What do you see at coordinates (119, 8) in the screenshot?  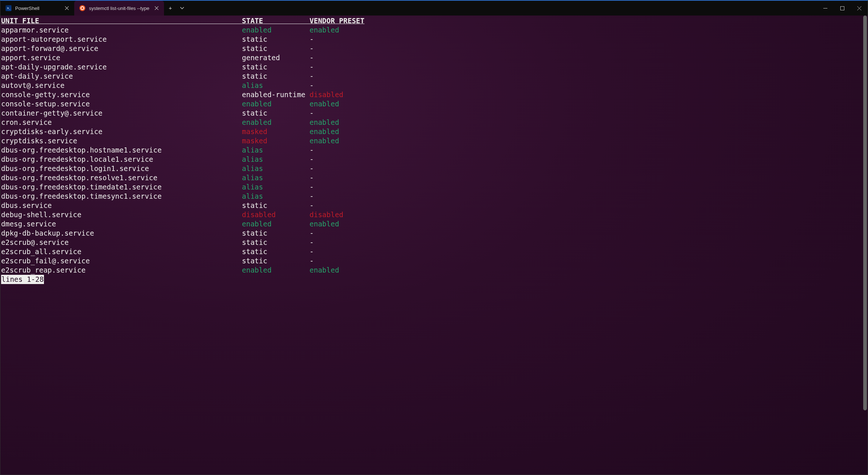 I see `tab-label: systemctl list-unit-files --type` at bounding box center [119, 8].